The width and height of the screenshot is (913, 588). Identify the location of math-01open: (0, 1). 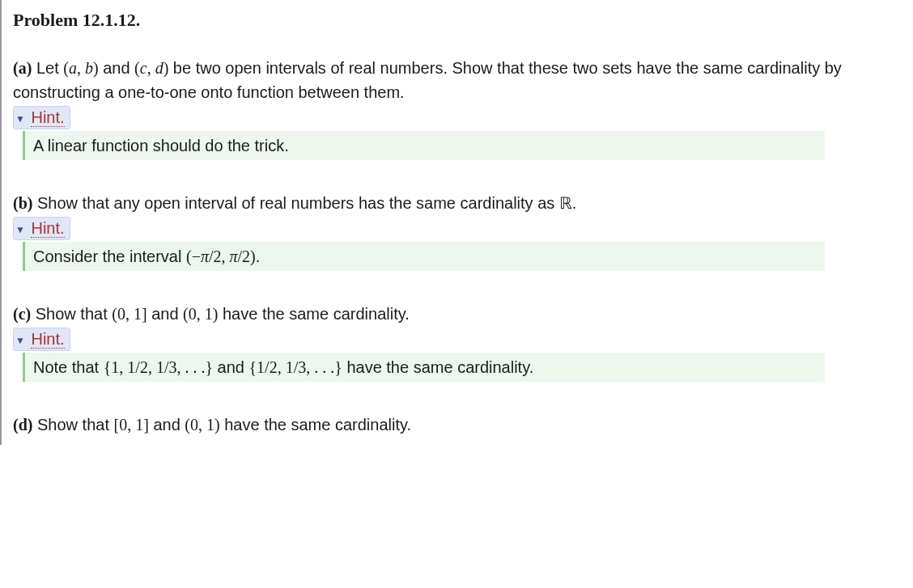
(201, 314).